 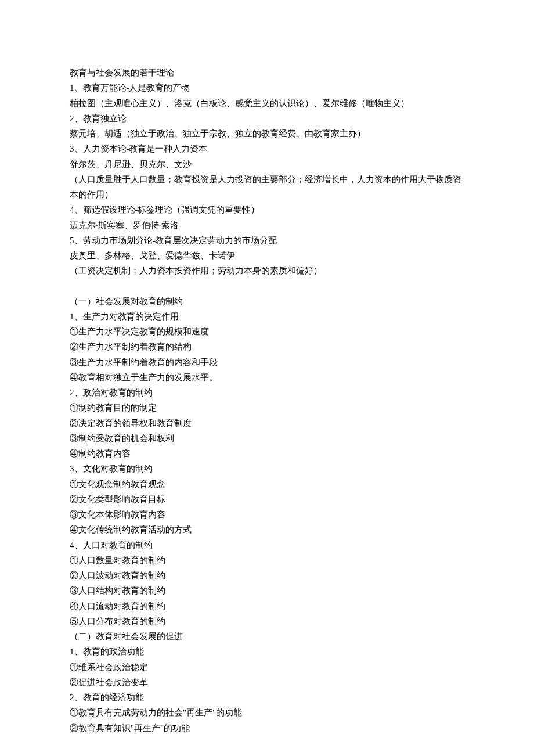 What do you see at coordinates (267, 423) in the screenshot?
I see `text-line: ②决定教育的领导权和教育制度` at bounding box center [267, 423].